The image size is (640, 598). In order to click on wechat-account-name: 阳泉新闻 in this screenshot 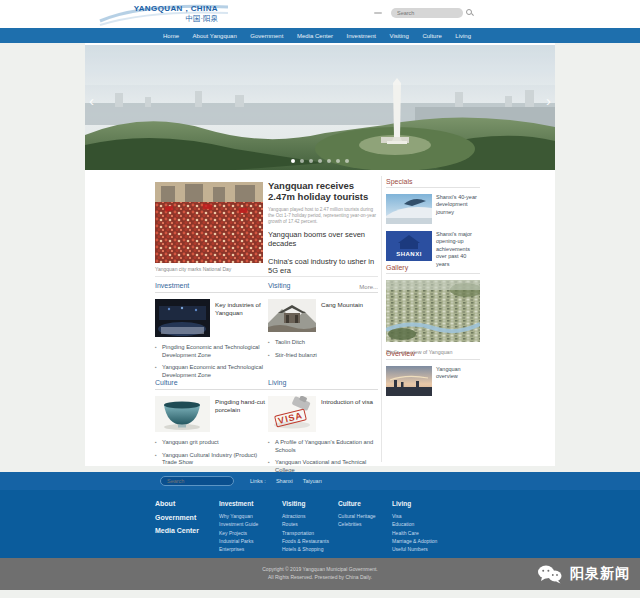, I will do `click(600, 574)`.